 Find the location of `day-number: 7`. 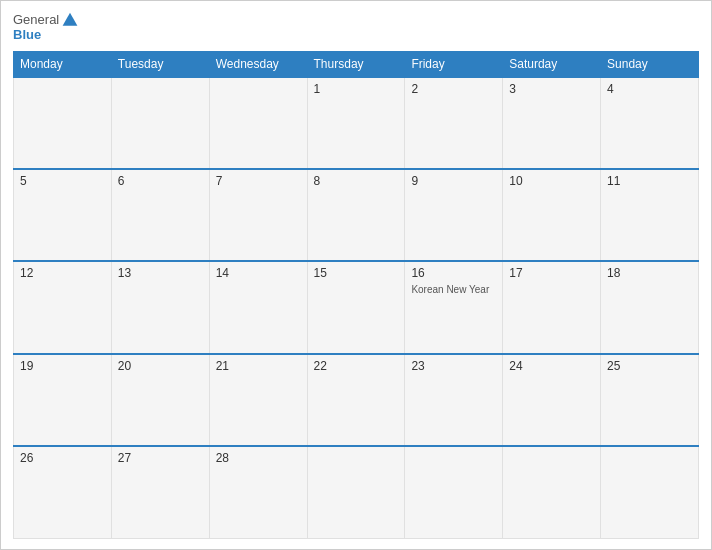

day-number: 7 is located at coordinates (258, 181).